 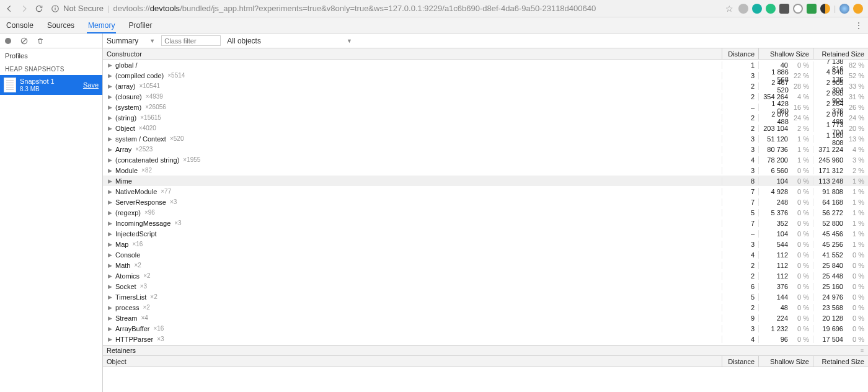 I want to click on shallow-pct: 0 %, so click(x=799, y=244).